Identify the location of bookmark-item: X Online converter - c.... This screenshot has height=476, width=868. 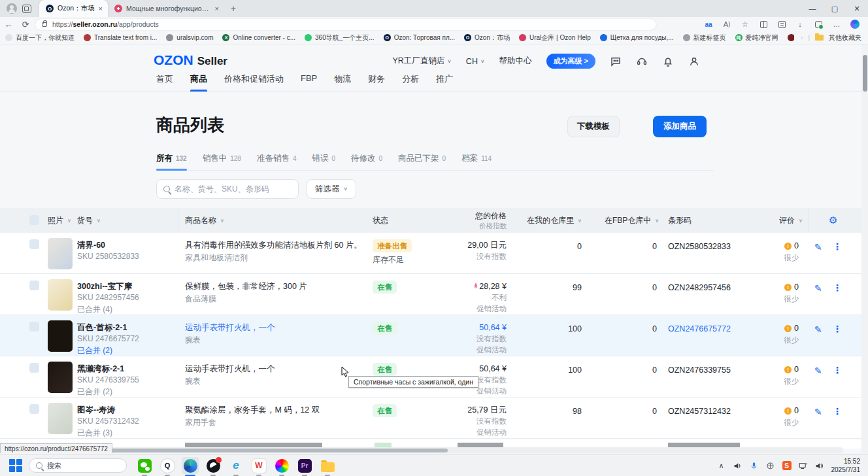
(259, 38).